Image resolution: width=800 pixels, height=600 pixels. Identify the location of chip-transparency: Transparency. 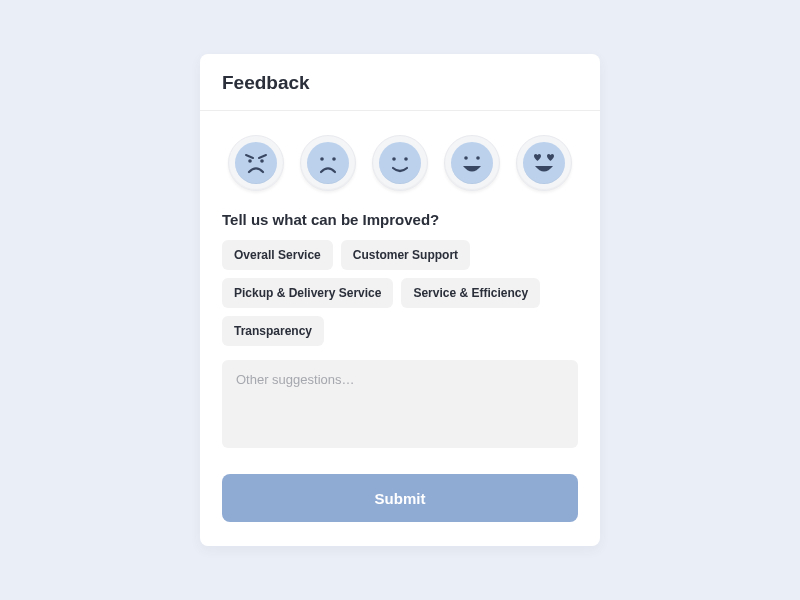
(273, 331).